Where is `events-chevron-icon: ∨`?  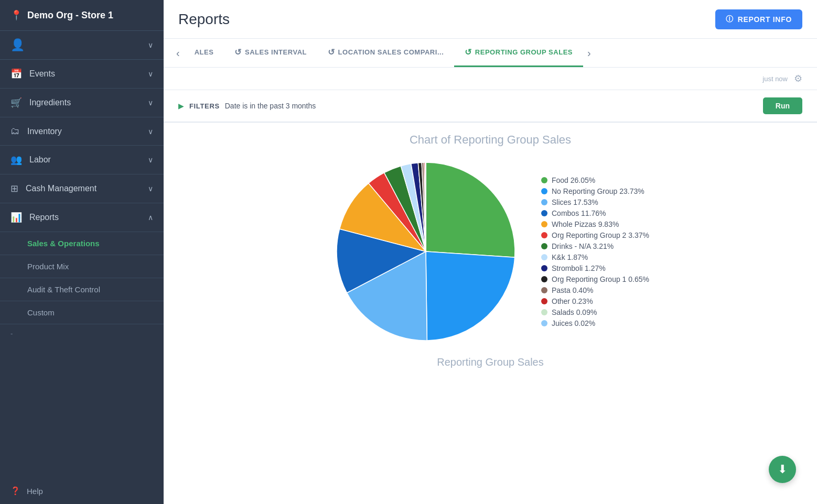 events-chevron-icon: ∨ is located at coordinates (150, 74).